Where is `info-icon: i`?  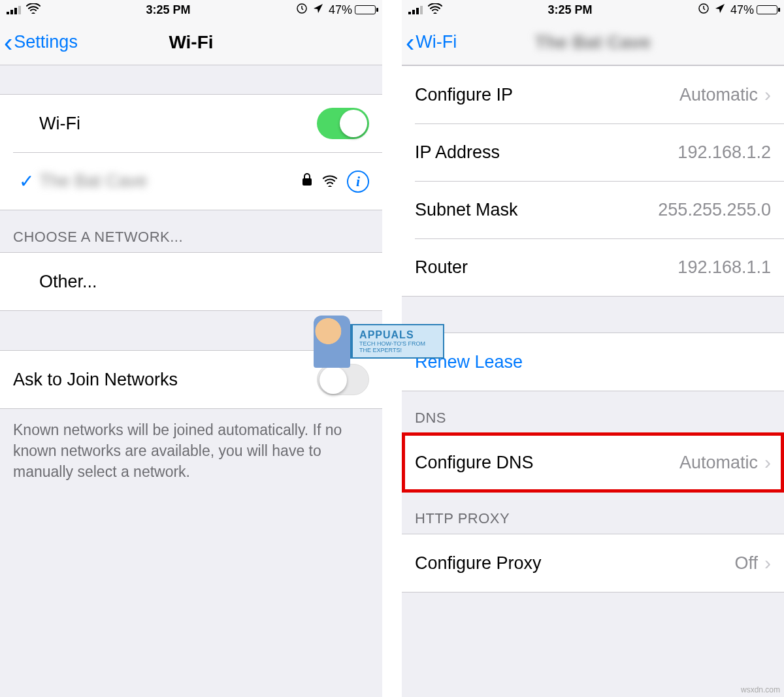
info-icon: i is located at coordinates (358, 182).